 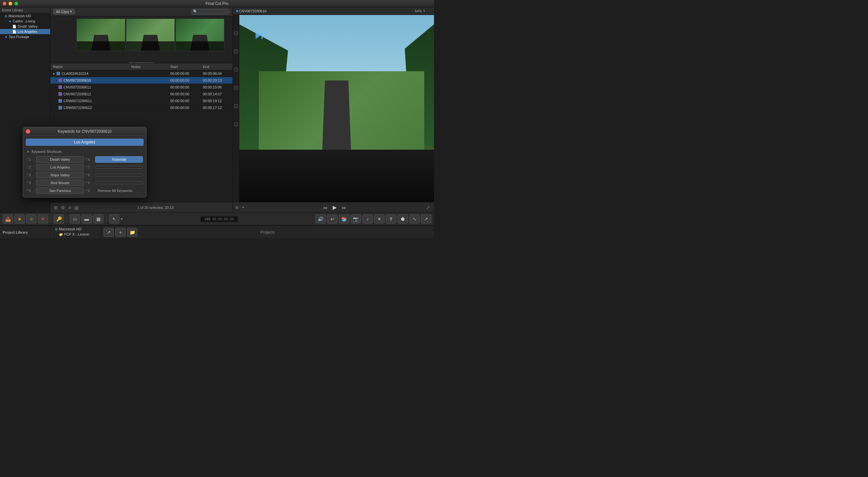 I want to click on add-project-btn: +, so click(x=121, y=232).